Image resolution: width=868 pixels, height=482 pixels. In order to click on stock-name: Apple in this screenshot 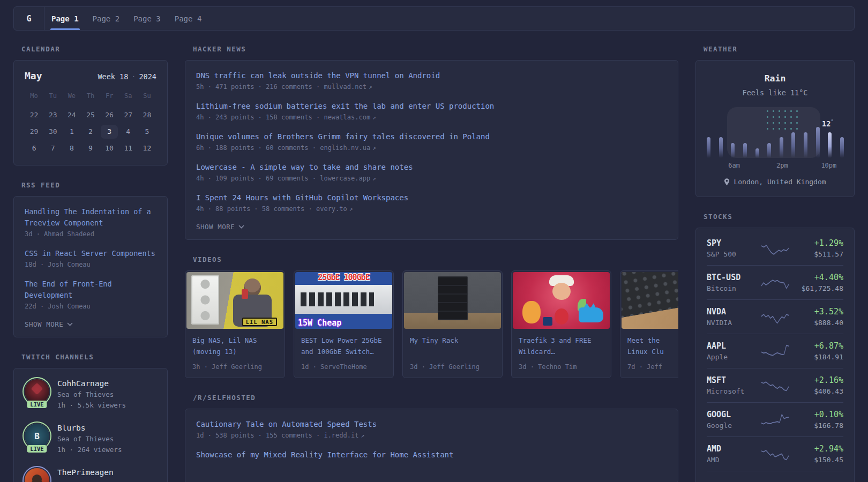, I will do `click(731, 357)`.